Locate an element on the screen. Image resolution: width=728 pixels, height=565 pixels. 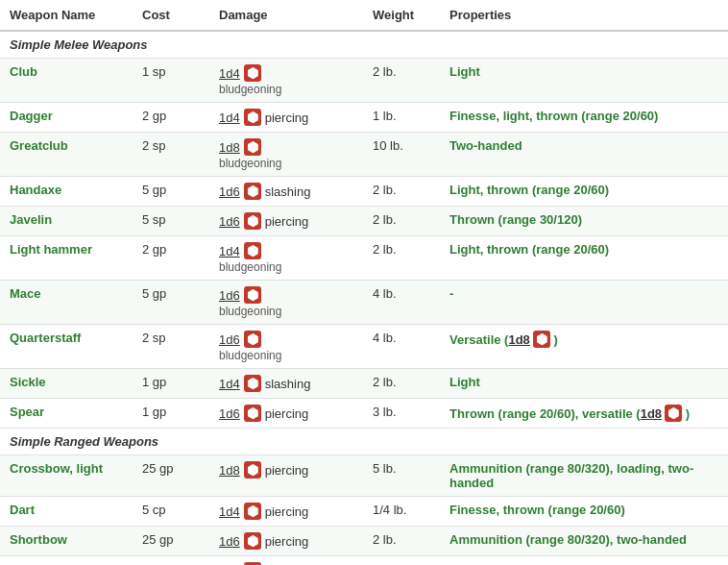
weapon-name: Spear is located at coordinates (66, 413).